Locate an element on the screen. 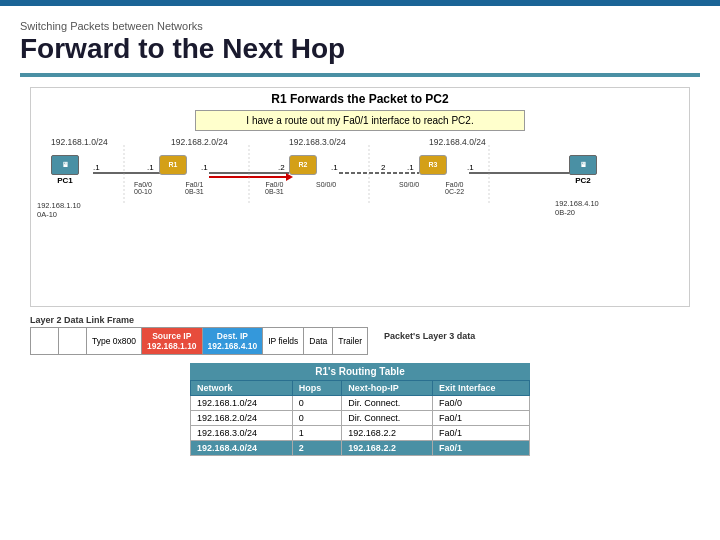 The width and height of the screenshot is (720, 540). routing-cell-hops: 1 is located at coordinates (316, 432).